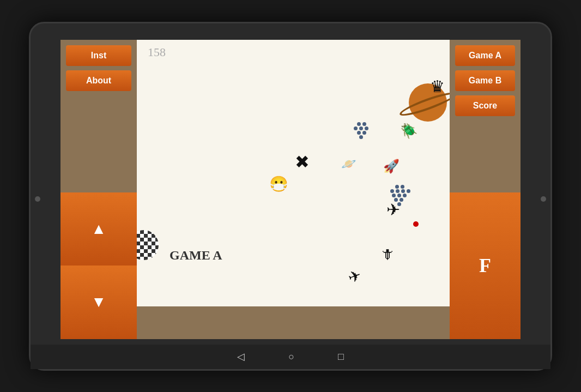 The image size is (581, 392). What do you see at coordinates (416, 224) in the screenshot?
I see `sprite-red-dot` at bounding box center [416, 224].